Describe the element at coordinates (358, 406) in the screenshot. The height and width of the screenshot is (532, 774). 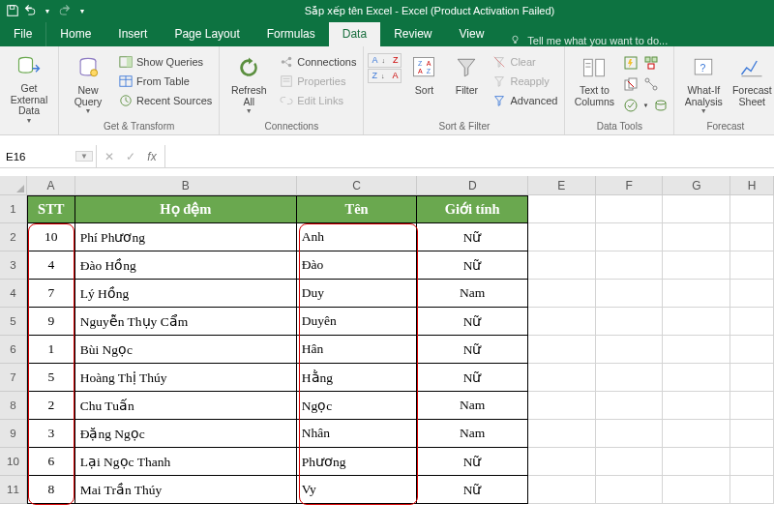
I see `cell-ten: Ngọc` at that location.